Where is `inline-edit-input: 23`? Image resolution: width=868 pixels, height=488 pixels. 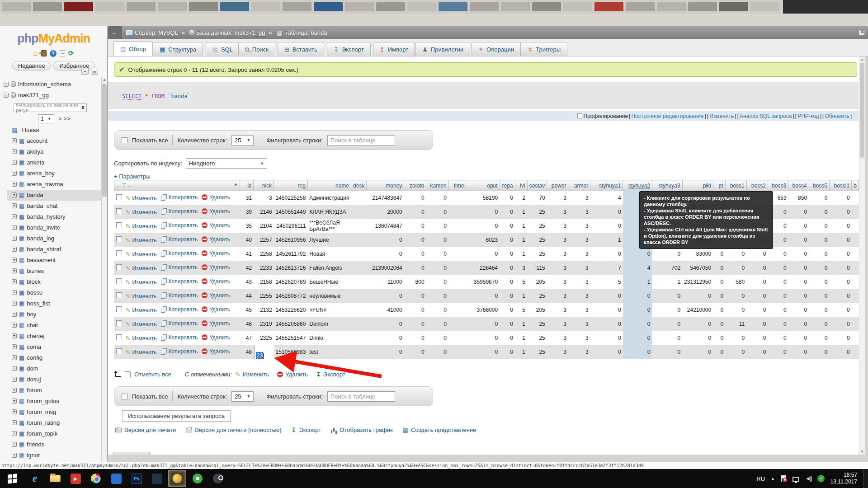
inline-edit-input: 23 is located at coordinates (264, 352).